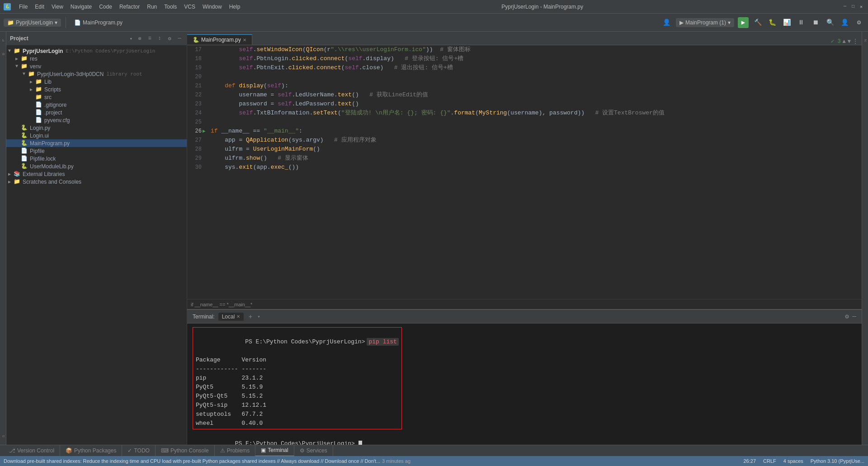 The height and width of the screenshot is (466, 868). I want to click on line-num-18: 18, so click(196, 59).